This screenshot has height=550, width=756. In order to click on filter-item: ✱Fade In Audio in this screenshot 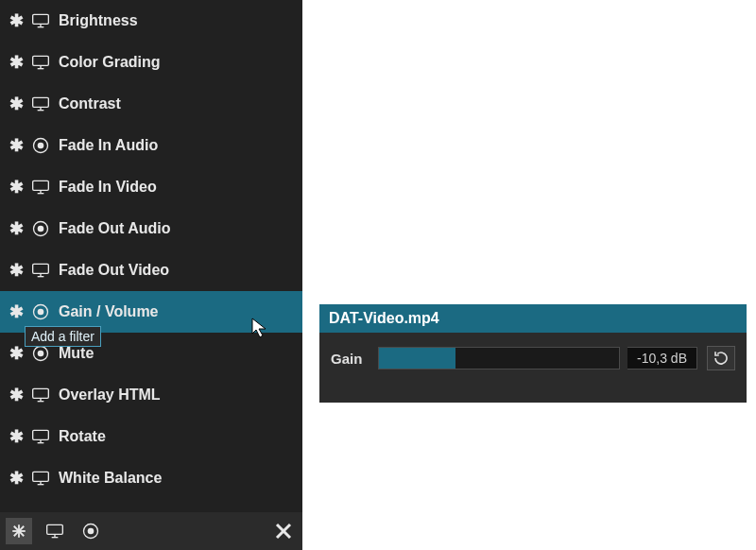, I will do `click(151, 146)`.